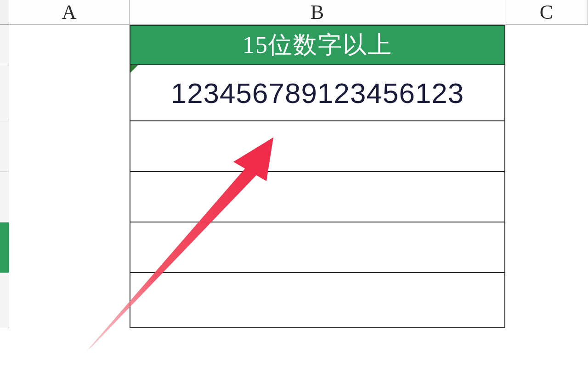 The width and height of the screenshot is (588, 376). I want to click on cell-b2-data: 123456789123456123, so click(317, 93).